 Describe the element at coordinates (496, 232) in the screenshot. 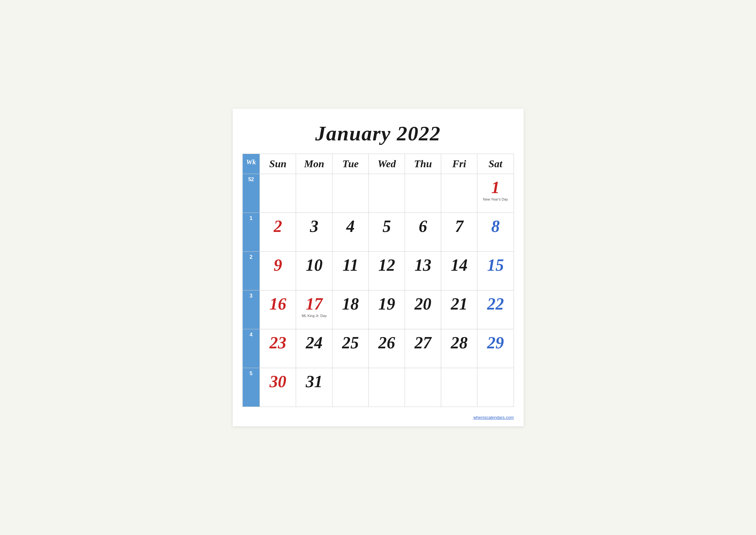

I see `day-cell: 8` at that location.